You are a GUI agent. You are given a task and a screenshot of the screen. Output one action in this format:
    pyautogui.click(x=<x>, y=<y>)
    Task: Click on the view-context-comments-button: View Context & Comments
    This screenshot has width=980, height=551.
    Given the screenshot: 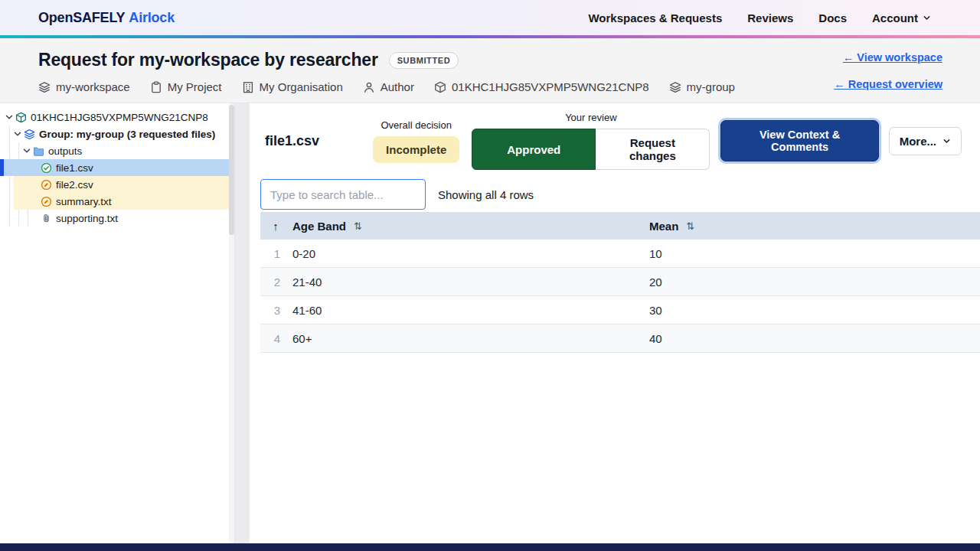 What is the action you would take?
    pyautogui.click(x=799, y=141)
    